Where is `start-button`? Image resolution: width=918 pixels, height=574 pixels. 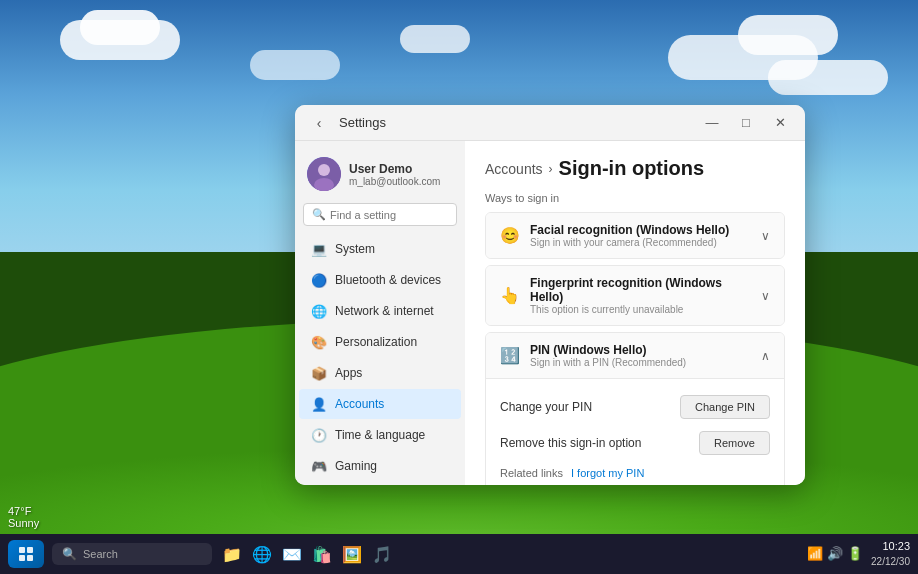
start-button is located at coordinates (26, 554).